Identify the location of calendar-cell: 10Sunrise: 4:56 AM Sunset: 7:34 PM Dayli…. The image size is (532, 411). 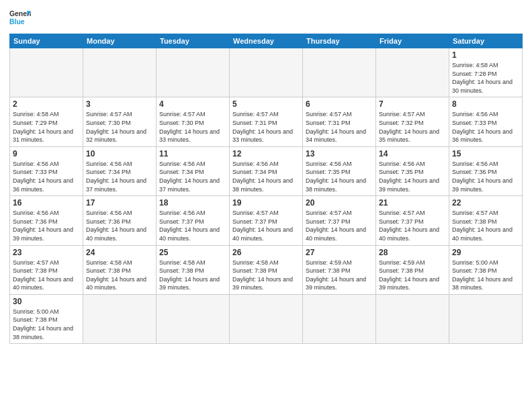
(120, 171).